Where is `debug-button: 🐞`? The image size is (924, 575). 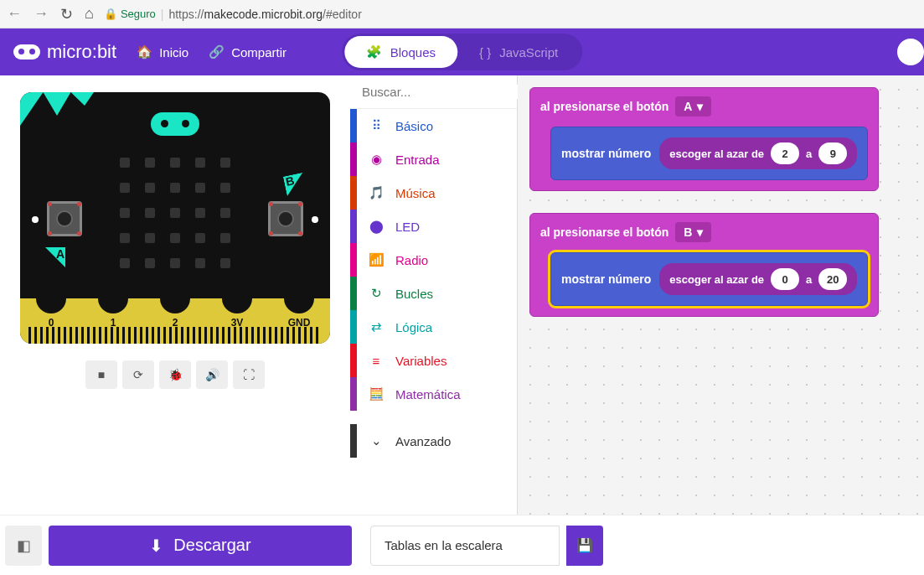
debug-button: 🐞 is located at coordinates (175, 375).